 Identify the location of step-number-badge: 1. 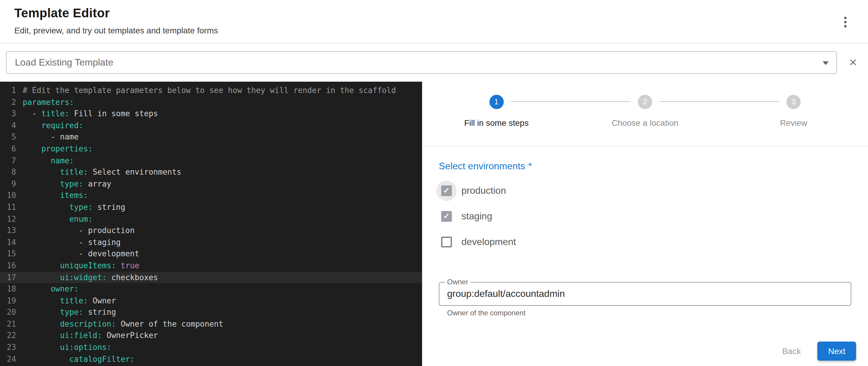
(496, 102).